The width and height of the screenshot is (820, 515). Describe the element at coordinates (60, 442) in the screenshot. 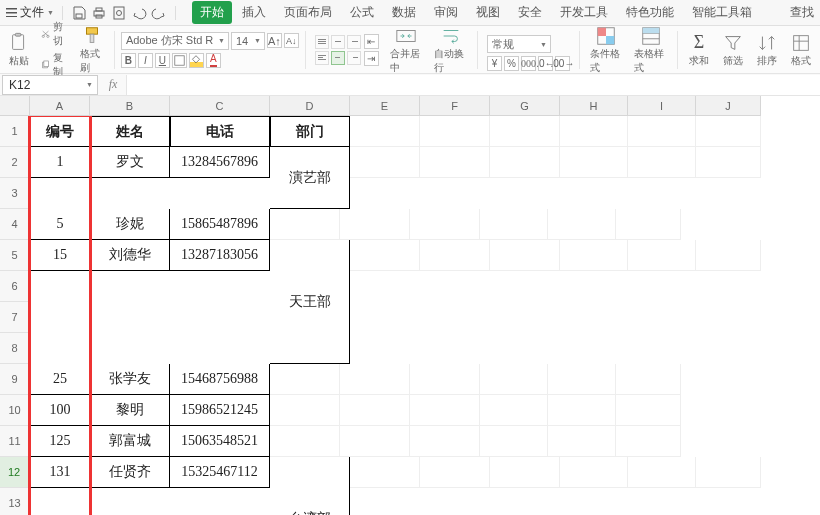

I see `cell: 125` at that location.